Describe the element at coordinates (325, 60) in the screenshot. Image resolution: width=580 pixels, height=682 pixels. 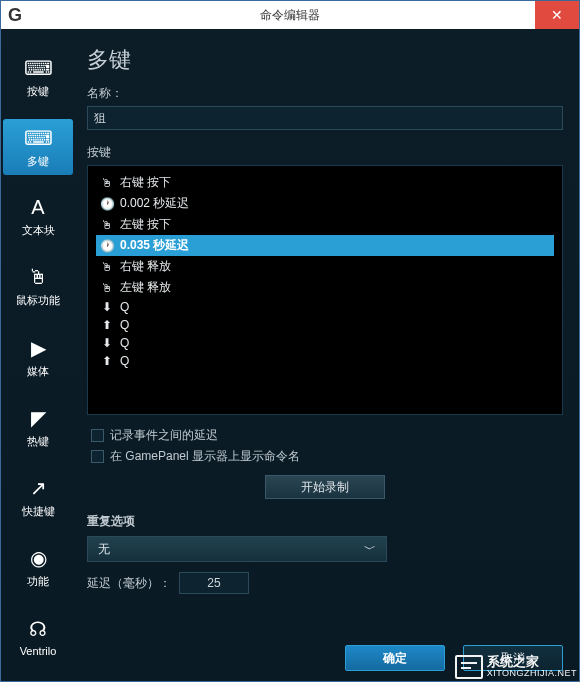
I see `page-heading: 多键` at that location.